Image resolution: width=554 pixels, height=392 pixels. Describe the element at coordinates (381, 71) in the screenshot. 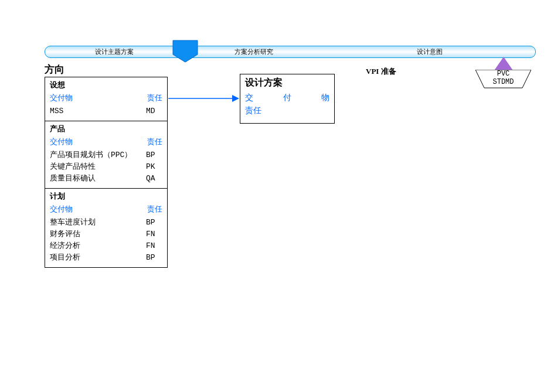

I see `vpi-label: VPI 准备` at that location.